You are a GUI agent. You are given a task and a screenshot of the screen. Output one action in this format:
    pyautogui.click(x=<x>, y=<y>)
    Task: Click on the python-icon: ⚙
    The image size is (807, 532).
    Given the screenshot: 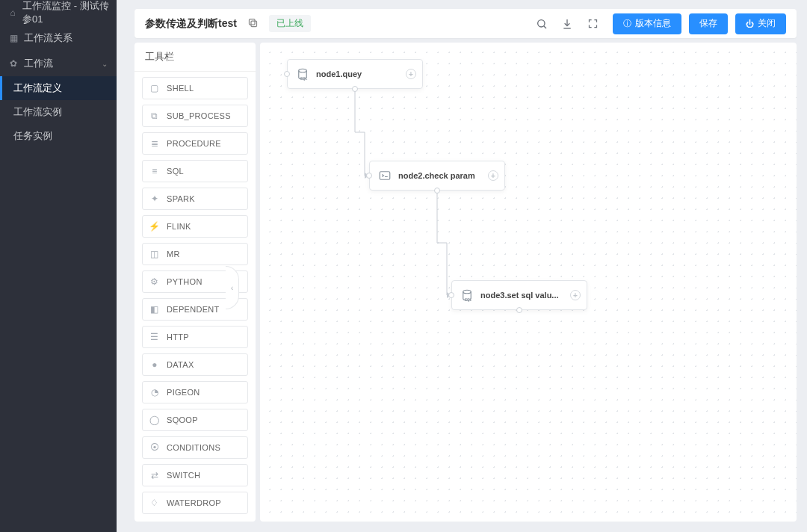 What is the action you would take?
    pyautogui.click(x=155, y=282)
    